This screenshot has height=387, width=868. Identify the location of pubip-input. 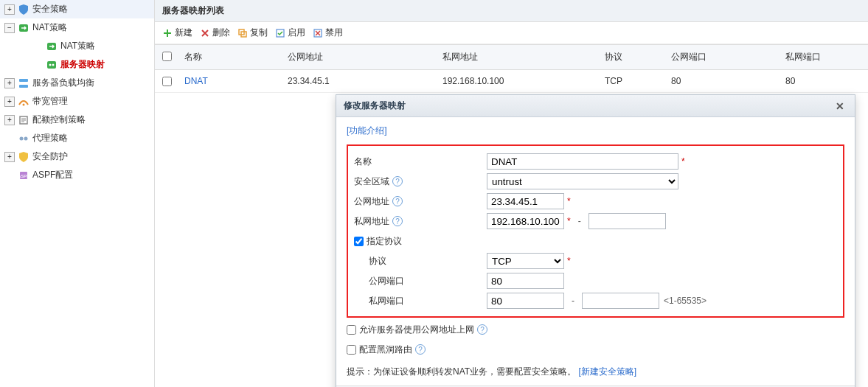
(525, 201).